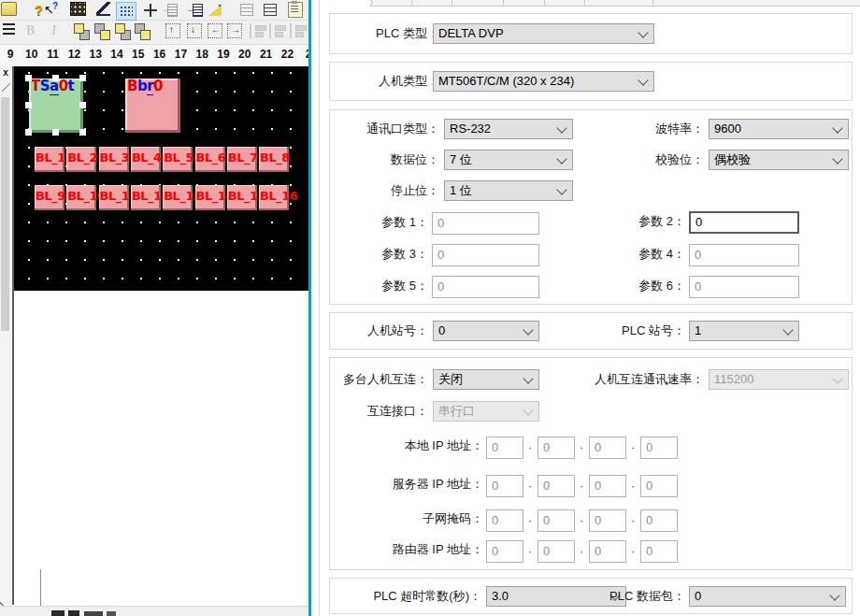  Describe the element at coordinates (179, 157) in the screenshot. I see `bit-lamp-label: BL_5` at that location.